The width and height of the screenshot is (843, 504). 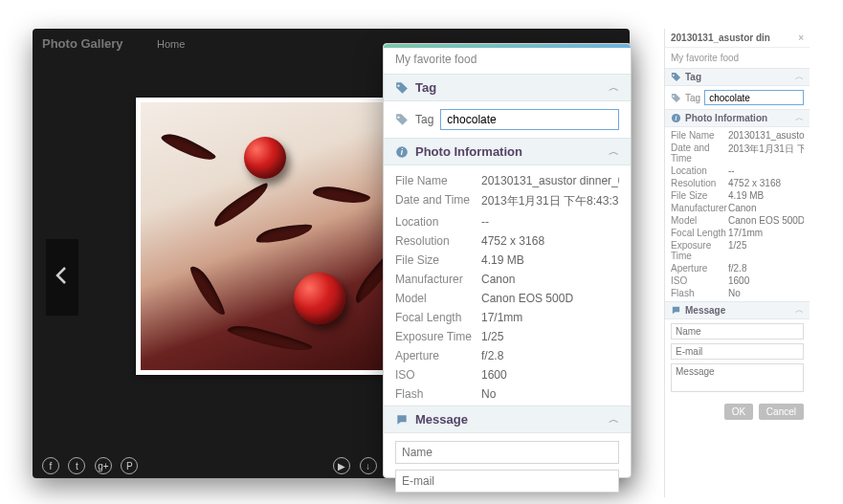 I want to click on tag-input, so click(x=530, y=120).